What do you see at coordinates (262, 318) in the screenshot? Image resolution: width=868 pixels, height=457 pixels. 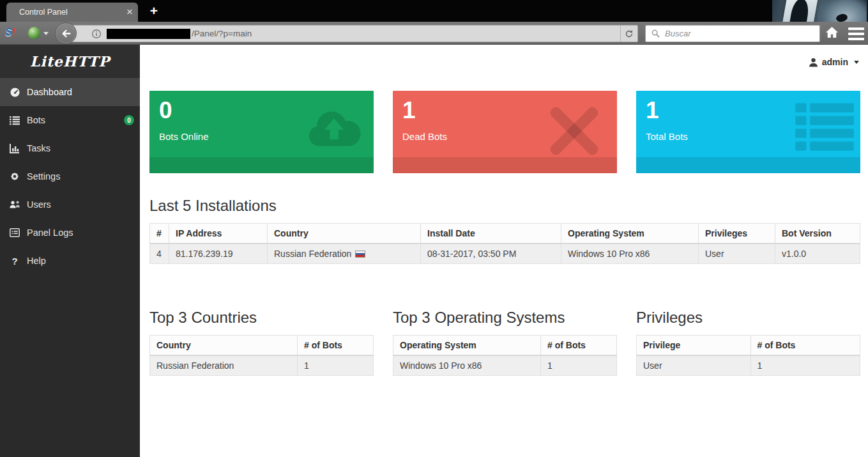 I see `top-countries-title: Top 3 Countries` at bounding box center [262, 318].